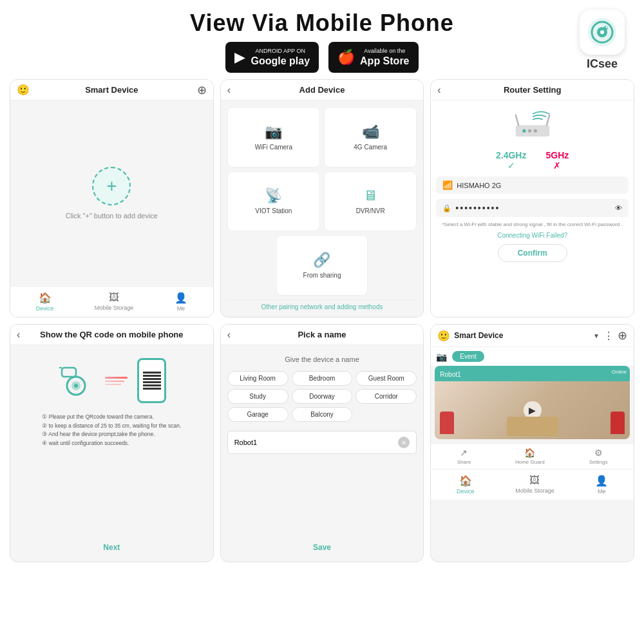  I want to click on google-play-text: ANDROID APP ON Google play, so click(280, 57).